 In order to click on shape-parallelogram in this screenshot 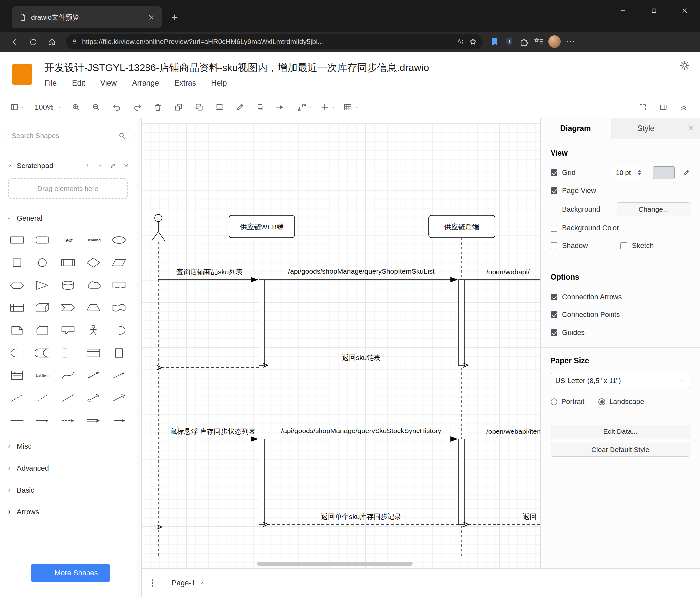, I will do `click(119, 263)`.